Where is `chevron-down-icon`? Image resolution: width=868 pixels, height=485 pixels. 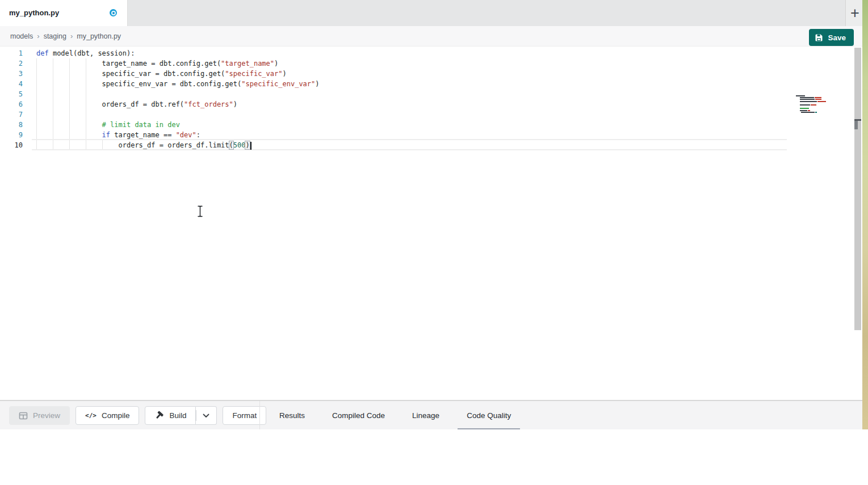
chevron-down-icon is located at coordinates (206, 416).